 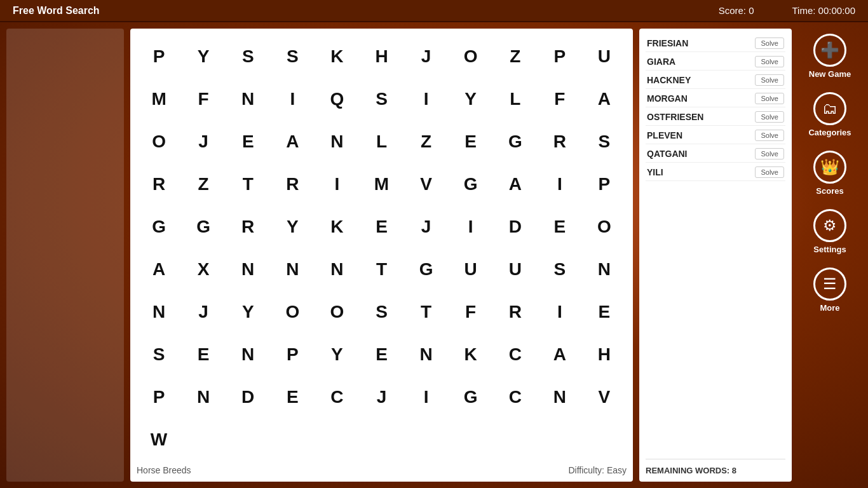 I want to click on more-button: ☰More, so click(x=830, y=290).